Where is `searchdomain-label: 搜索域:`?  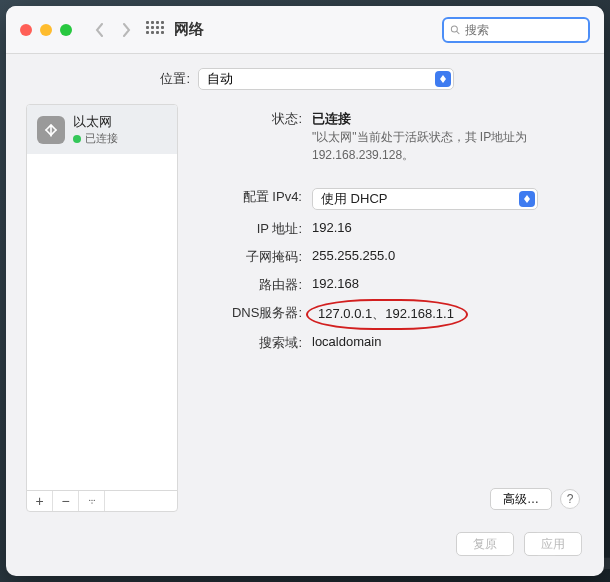 searchdomain-label: 搜索域: is located at coordinates (252, 343).